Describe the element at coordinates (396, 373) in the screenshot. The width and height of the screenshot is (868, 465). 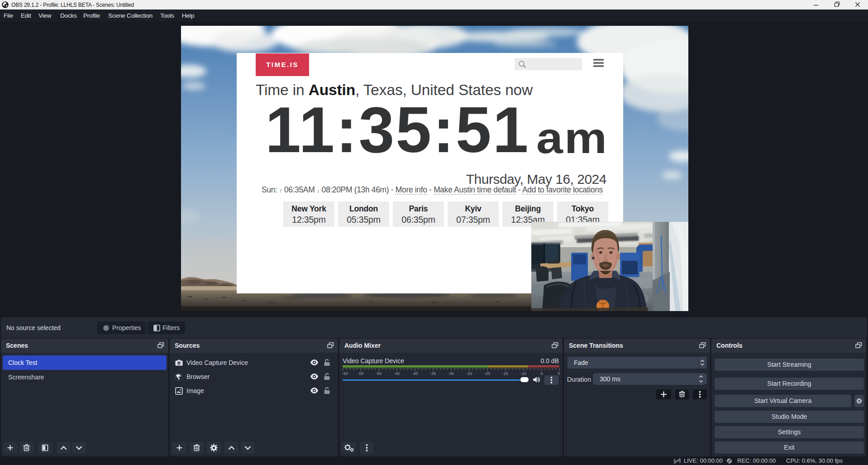
I see `svg-text: -45` at that location.